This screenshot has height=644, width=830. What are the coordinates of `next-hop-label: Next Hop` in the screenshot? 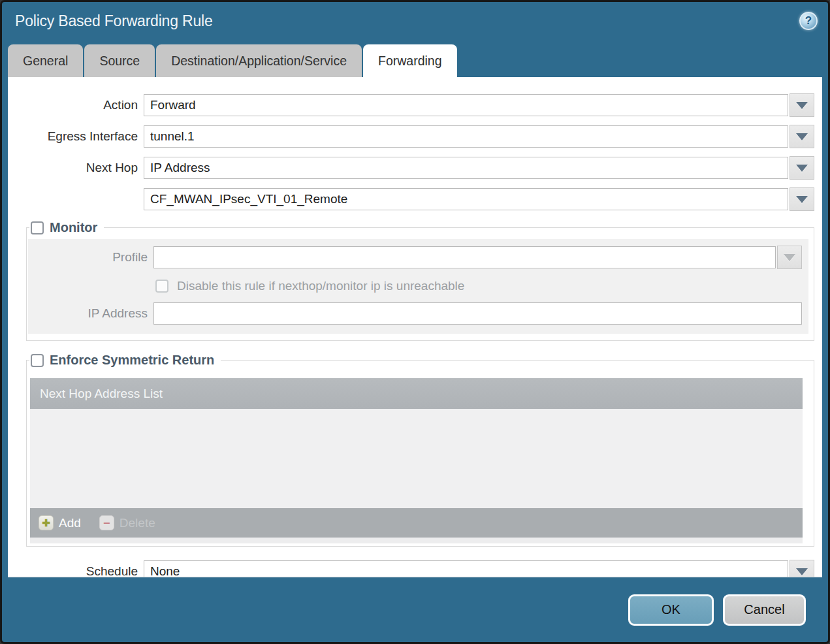 It's located at (76, 168).